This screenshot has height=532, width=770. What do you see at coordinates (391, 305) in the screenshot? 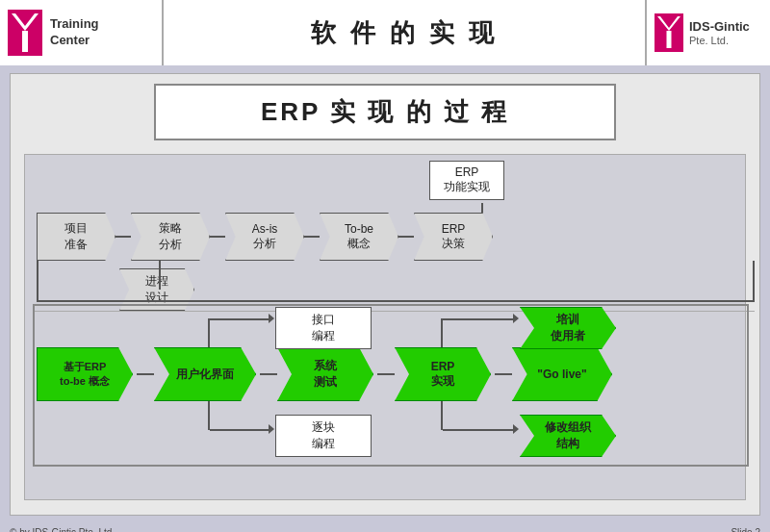
I see `bracket-top` at bounding box center [391, 305].